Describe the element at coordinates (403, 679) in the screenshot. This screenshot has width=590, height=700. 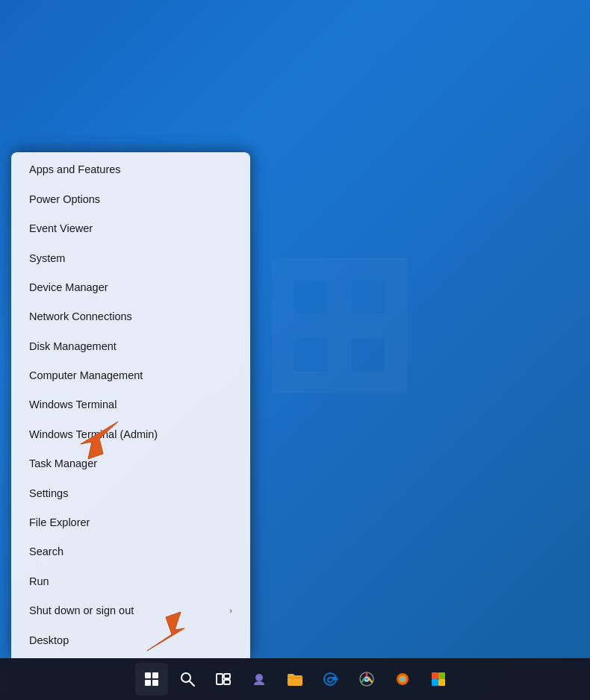
I see `taskbar-firefox-button` at that location.